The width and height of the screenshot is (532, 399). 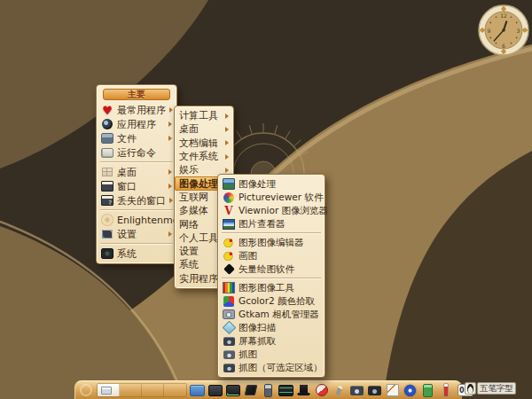 What do you see at coordinates (248, 255) in the screenshot?
I see `menu-item-label: 画图` at bounding box center [248, 255].